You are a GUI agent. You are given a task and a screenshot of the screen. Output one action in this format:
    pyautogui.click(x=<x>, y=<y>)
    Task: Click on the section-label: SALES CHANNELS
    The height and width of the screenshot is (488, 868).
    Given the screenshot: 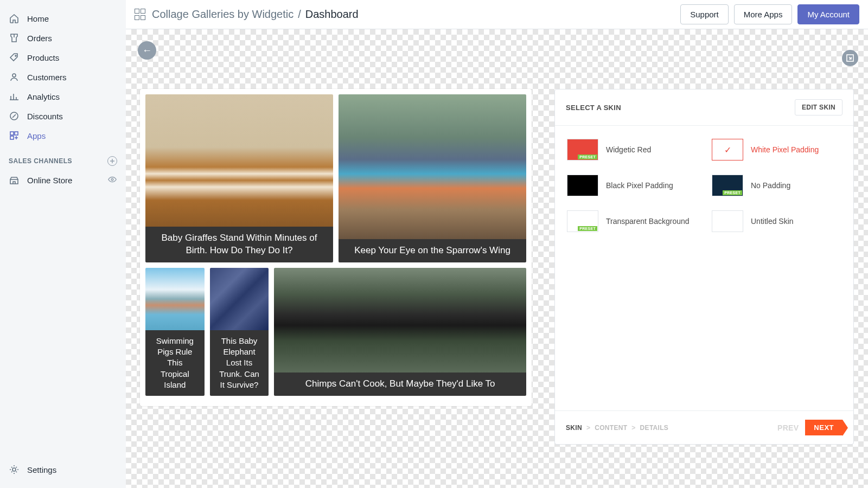 What is the action you would take?
    pyautogui.click(x=40, y=161)
    